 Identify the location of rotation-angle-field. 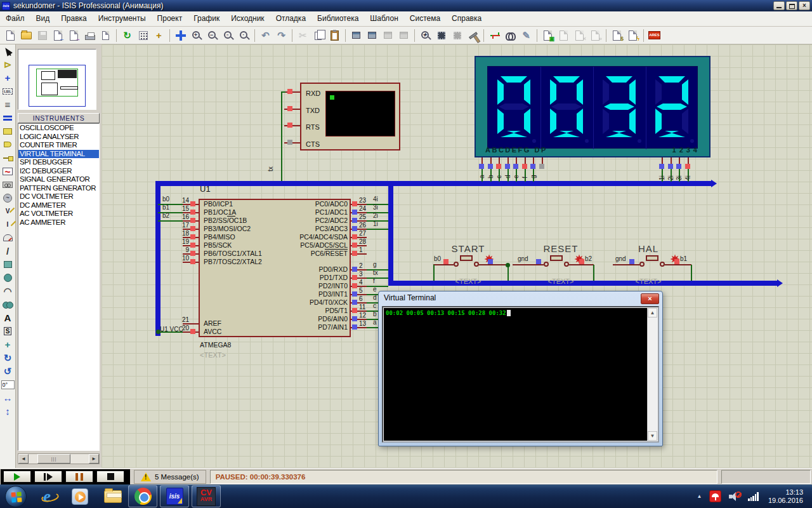
(8, 385).